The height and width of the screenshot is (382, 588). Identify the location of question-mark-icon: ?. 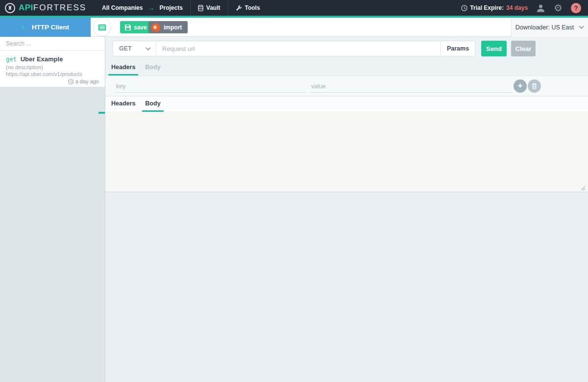
(576, 8).